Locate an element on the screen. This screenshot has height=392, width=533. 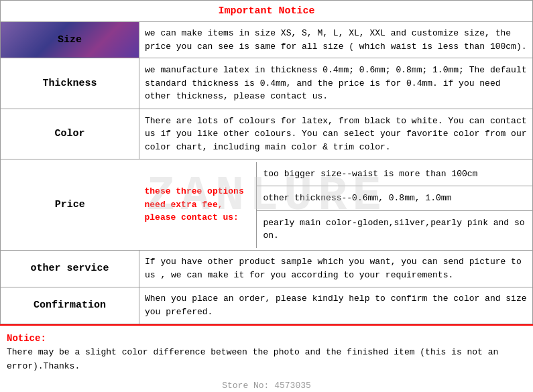
page-title: Important Notice is located at coordinates (266, 11).